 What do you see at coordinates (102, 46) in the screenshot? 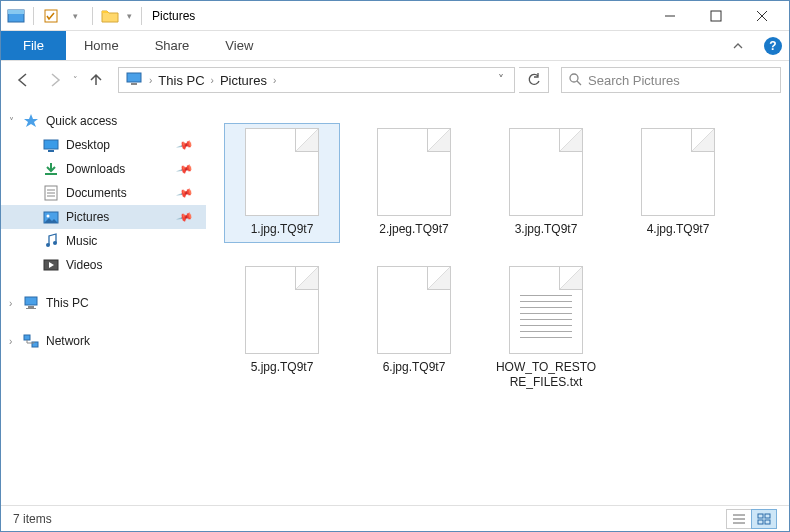
I see `tab-home: Home` at bounding box center [102, 46].